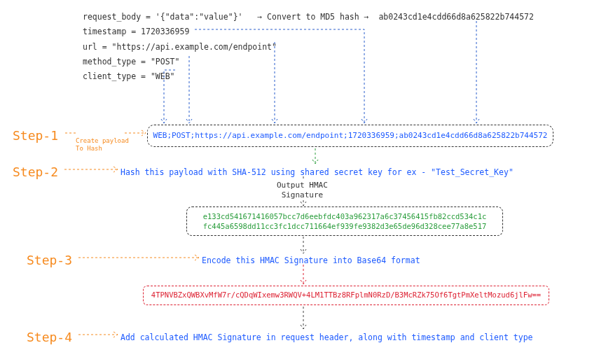 This screenshot has width=599, height=364. What do you see at coordinates (308, 62) in the screenshot?
I see `code-line-method: method_type = "POST"` at bounding box center [308, 62].